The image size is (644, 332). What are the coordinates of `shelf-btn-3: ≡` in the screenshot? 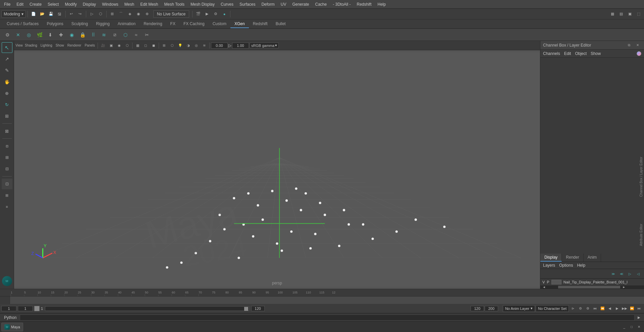 It's located at (7, 207).